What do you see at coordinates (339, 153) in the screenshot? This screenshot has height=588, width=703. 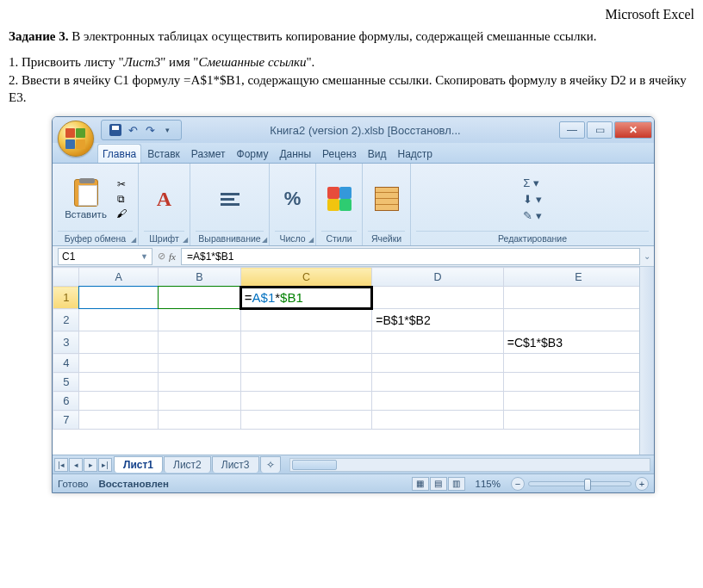 I see `tab-review: Реценз` at bounding box center [339, 153].